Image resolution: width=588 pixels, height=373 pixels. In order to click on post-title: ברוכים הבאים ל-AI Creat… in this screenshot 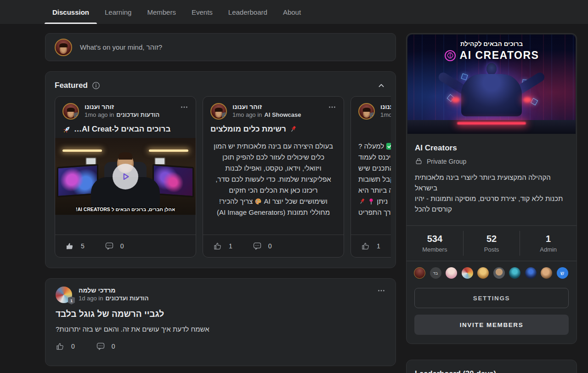, I will do `click(125, 130)`.